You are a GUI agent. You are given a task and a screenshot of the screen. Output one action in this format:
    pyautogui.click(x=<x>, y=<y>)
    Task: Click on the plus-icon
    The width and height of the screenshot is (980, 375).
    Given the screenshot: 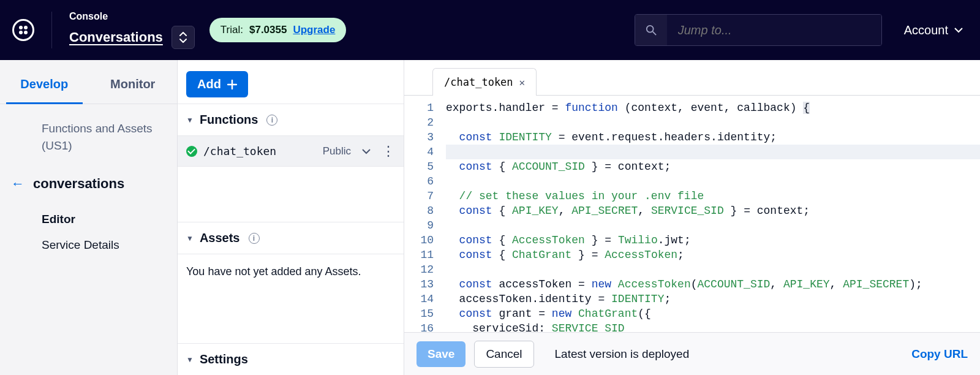 What is the action you would take?
    pyautogui.click(x=232, y=85)
    